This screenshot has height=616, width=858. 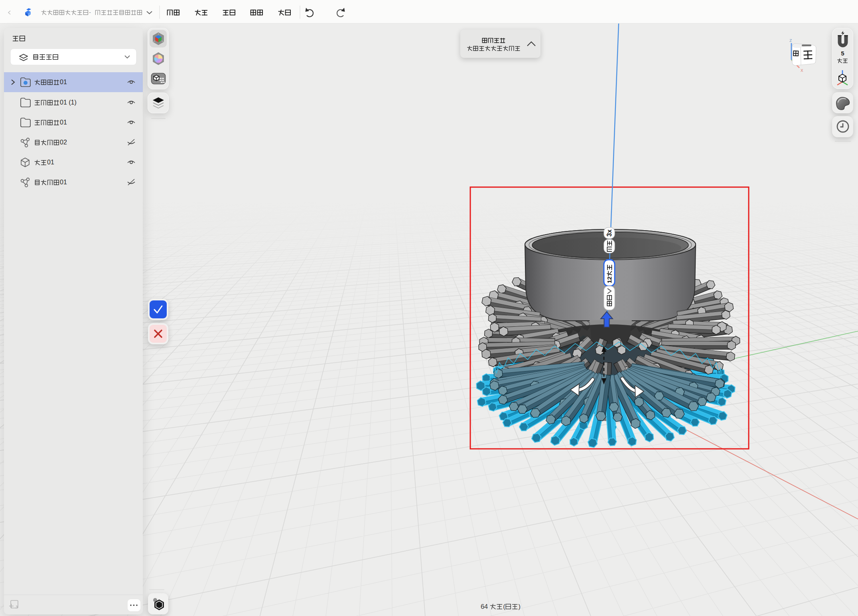 I want to click on svg-text: z, so click(x=791, y=40).